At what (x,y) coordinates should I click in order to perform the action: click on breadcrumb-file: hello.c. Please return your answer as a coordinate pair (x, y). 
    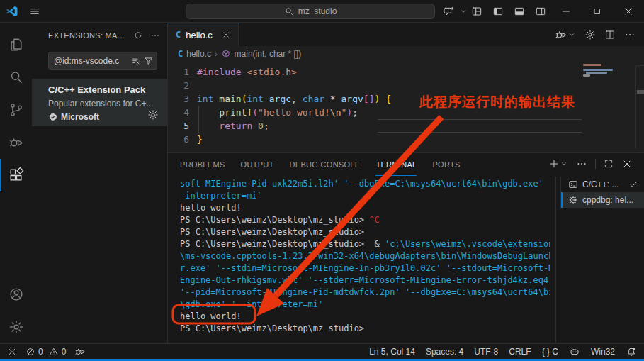
    Looking at the image, I should click on (198, 54).